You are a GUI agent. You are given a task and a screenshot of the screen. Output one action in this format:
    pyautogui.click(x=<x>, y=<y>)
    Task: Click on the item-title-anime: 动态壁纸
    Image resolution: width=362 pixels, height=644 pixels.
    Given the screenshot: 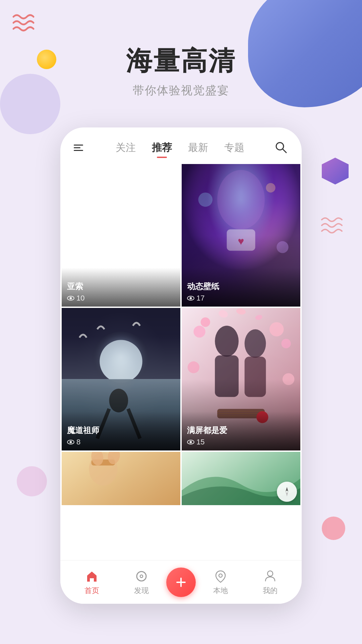 What is the action you would take?
    pyautogui.click(x=241, y=286)
    